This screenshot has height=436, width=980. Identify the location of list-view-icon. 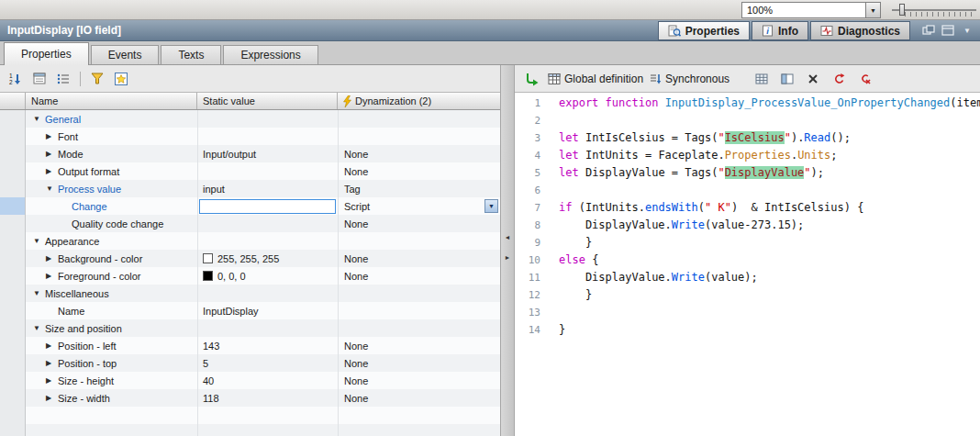
(63, 79).